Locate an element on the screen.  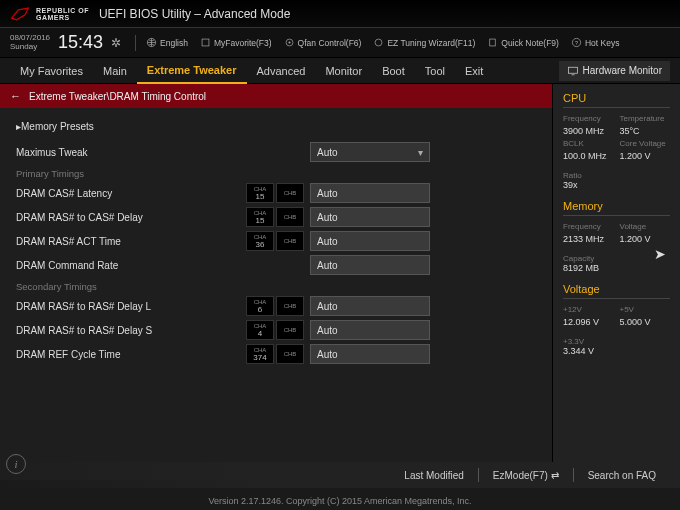
note-icon is located at coordinates (492, 42).